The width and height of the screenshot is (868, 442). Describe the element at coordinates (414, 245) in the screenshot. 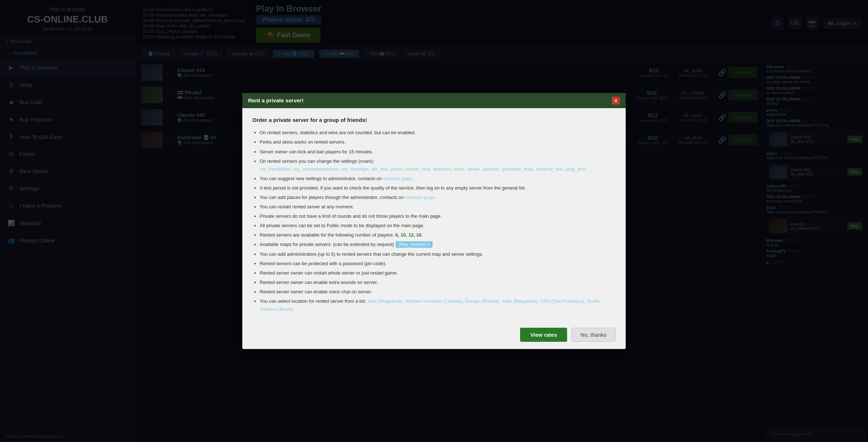

I see `map-dropdown: 35hp_frosted2 ▾` at that location.